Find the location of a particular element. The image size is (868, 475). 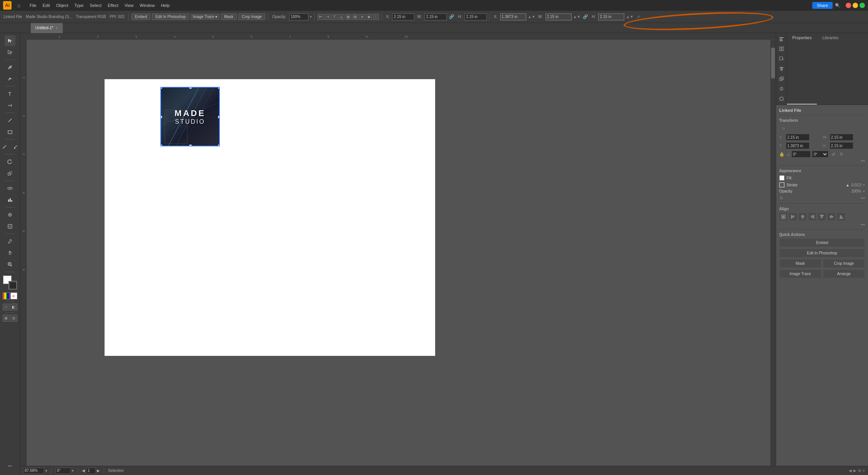

stroke-swatch is located at coordinates (782, 185).